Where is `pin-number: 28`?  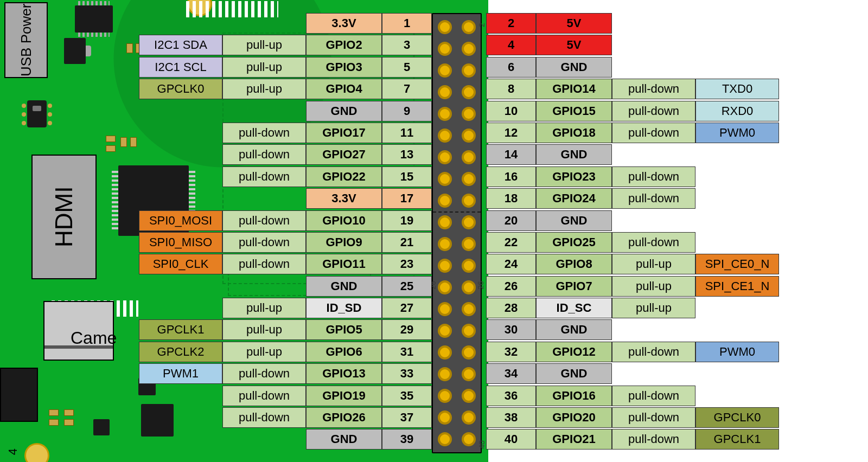
pin-number: 28 is located at coordinates (511, 308).